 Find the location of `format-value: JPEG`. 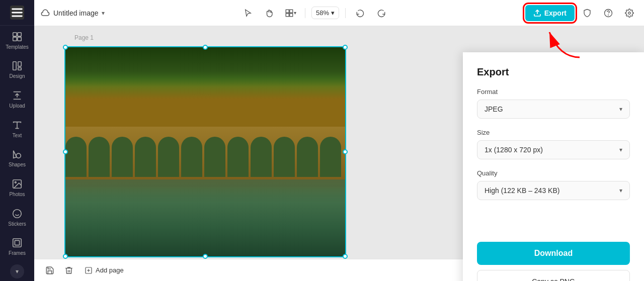

format-value: JPEG is located at coordinates (494, 109).